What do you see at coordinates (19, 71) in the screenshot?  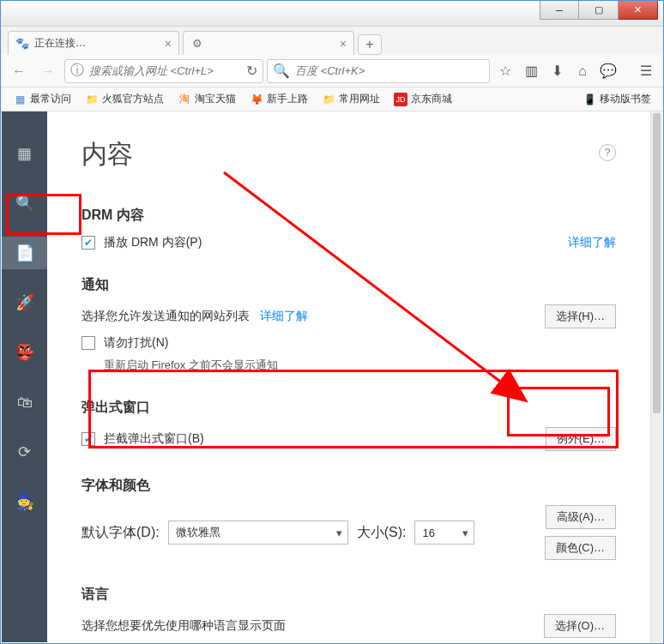 I see `back-button: ←` at bounding box center [19, 71].